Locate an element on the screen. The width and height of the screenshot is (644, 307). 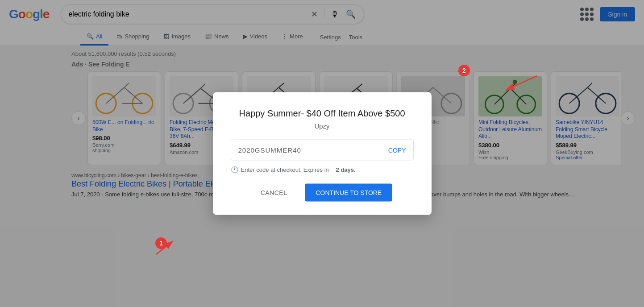
coupon-modal: Happy Summer- $40 Off Item Above $500 Up… is located at coordinates (322, 154).